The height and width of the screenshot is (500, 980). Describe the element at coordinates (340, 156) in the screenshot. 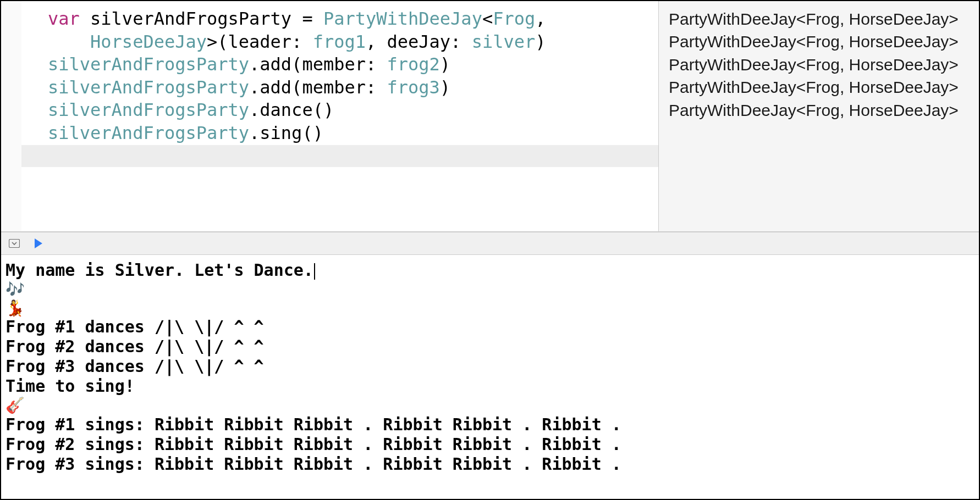

I see `current-line-highlight` at that location.